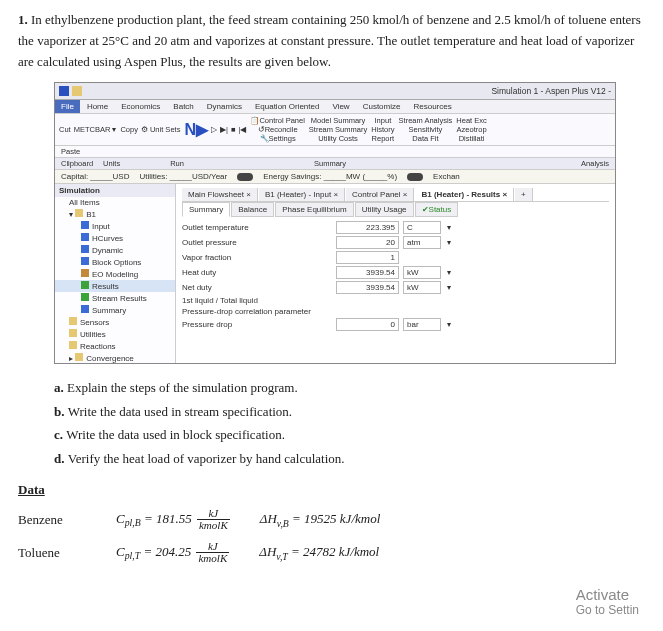  Describe the element at coordinates (115, 214) in the screenshot. I see `tree-b1: ▾ B1` at that location.